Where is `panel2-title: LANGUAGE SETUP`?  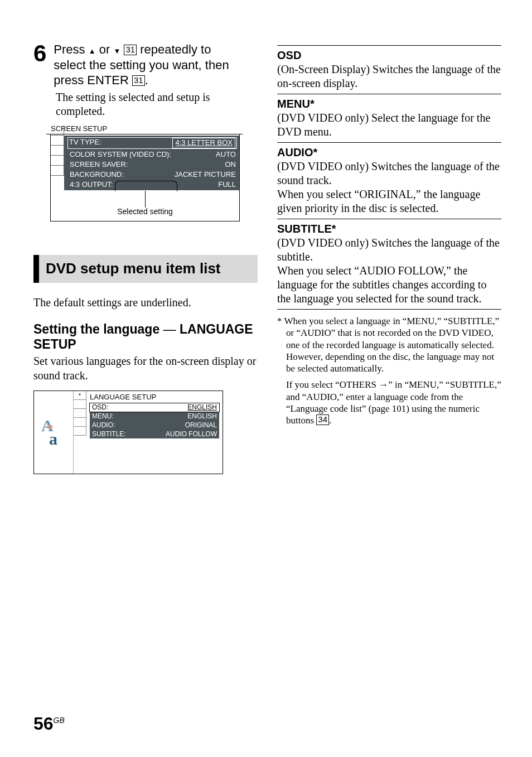
panel2-title: LANGUAGE SETUP is located at coordinates (154, 398).